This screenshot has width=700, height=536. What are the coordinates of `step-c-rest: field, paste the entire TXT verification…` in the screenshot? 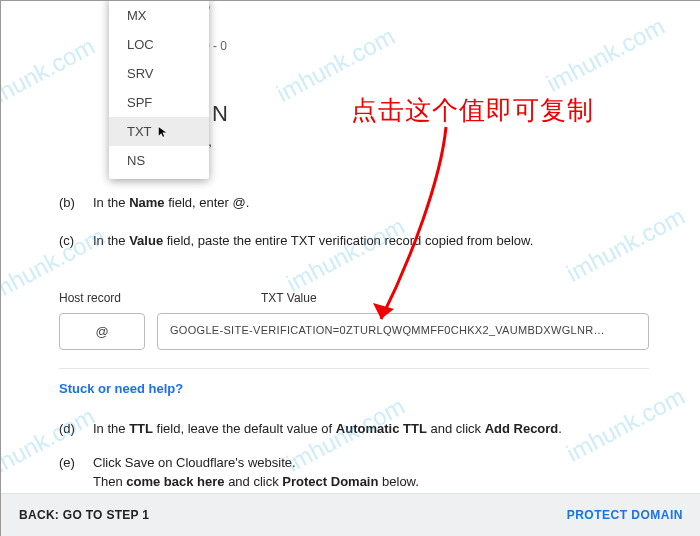 It's located at (348, 240).